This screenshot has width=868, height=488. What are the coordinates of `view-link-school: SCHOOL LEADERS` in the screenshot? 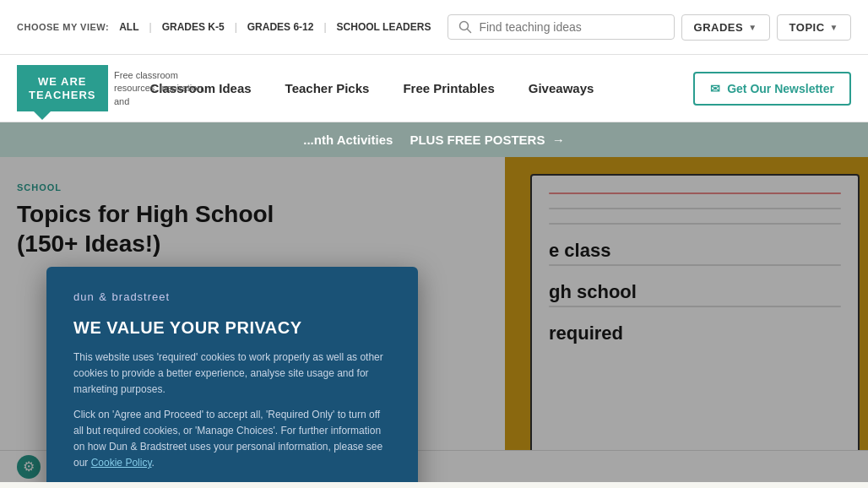 It's located at (384, 27).